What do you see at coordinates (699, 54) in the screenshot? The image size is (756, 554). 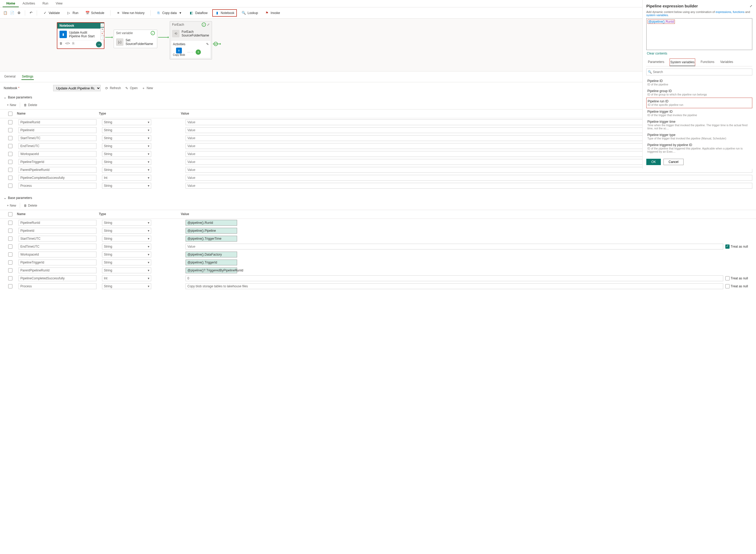 I see `clear-contents-link: Clear contents` at bounding box center [699, 54].